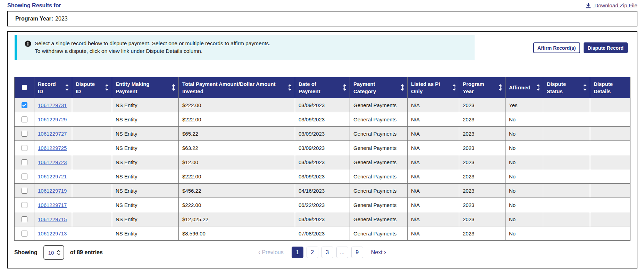 The height and width of the screenshot is (273, 644). What do you see at coordinates (342, 252) in the screenshot?
I see `page-ellipsis-button: ...` at bounding box center [342, 252].